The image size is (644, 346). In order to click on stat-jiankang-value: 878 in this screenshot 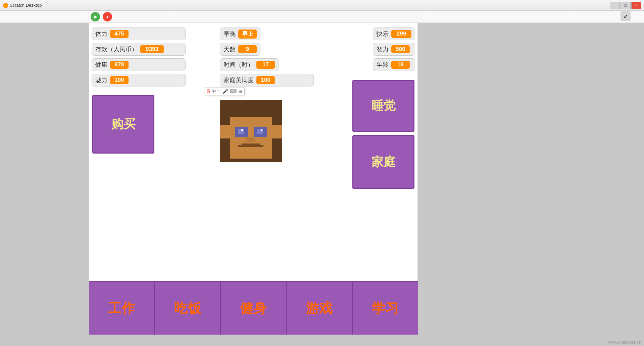, I will do `click(119, 65)`.